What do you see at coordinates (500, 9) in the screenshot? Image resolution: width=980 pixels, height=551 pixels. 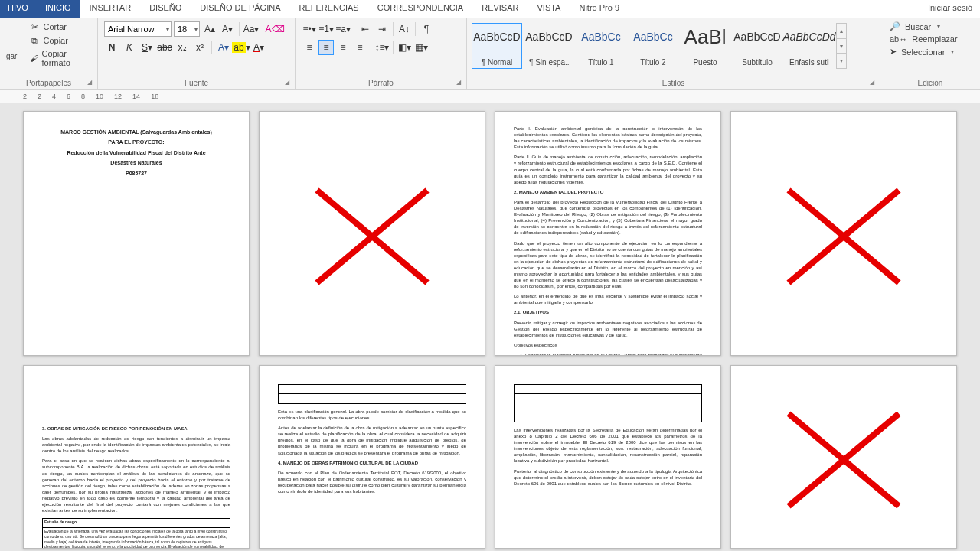 I see `tab-review: REVISAR` at bounding box center [500, 9].